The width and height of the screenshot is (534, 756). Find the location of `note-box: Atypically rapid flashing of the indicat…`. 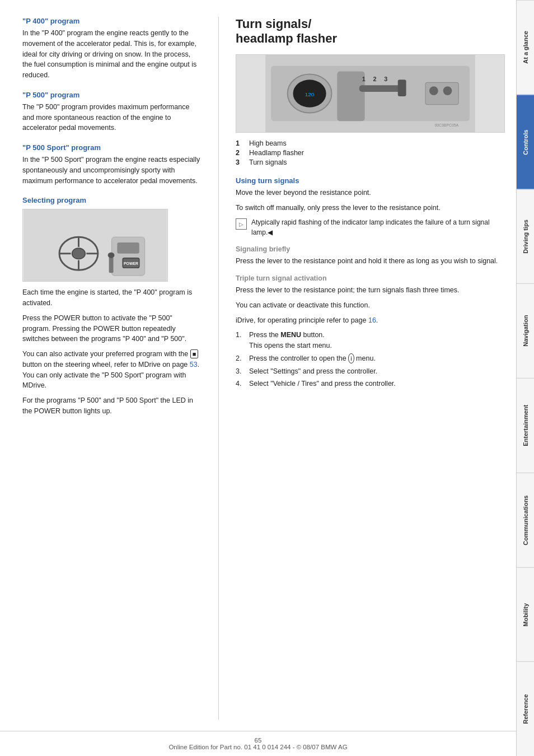

note-box: Atypically rapid flashing of the indicat… is located at coordinates (371, 227).